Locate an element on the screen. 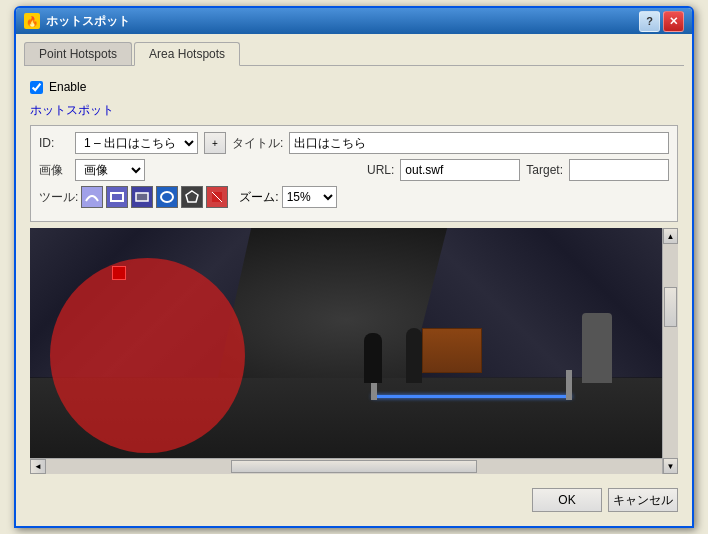 The image size is (708, 534). tools-row: ツール: is located at coordinates (354, 197).